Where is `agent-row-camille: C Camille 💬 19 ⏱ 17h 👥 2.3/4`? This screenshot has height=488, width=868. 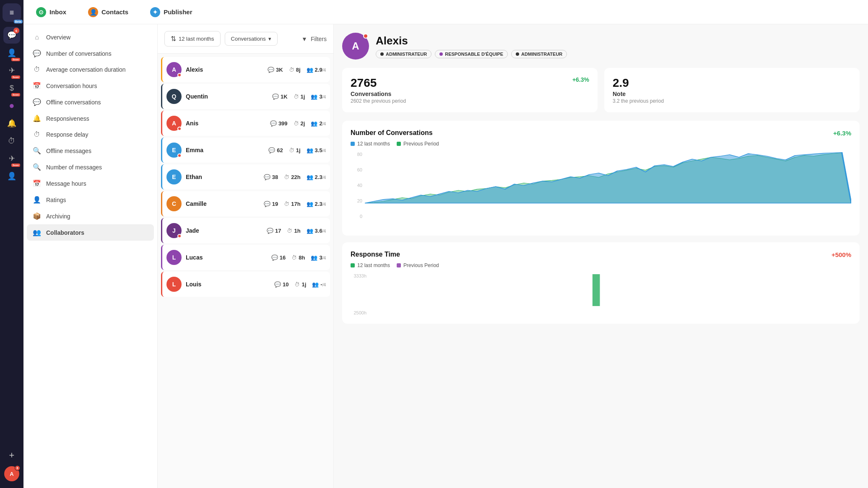 agent-row-camille: C Camille 💬 19 ⏱ 17h 👥 2.3/4 is located at coordinates (246, 204).